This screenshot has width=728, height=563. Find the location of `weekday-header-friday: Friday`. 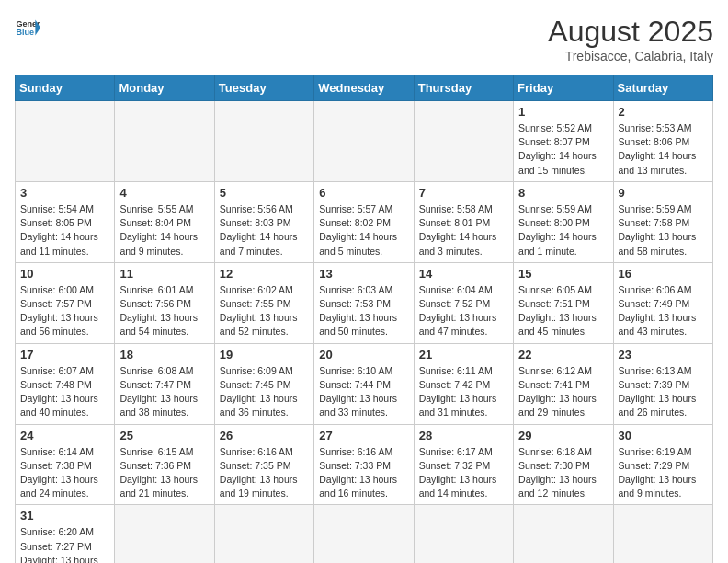

weekday-header-friday: Friday is located at coordinates (563, 88).